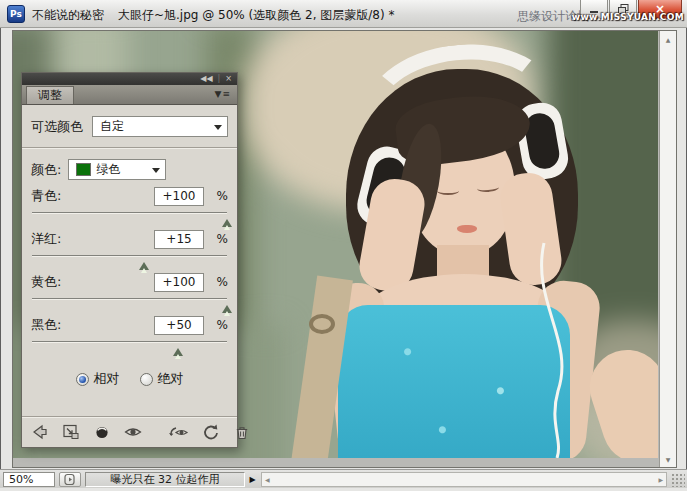  I want to click on adjustment-title: 可选颜色, so click(57, 127).